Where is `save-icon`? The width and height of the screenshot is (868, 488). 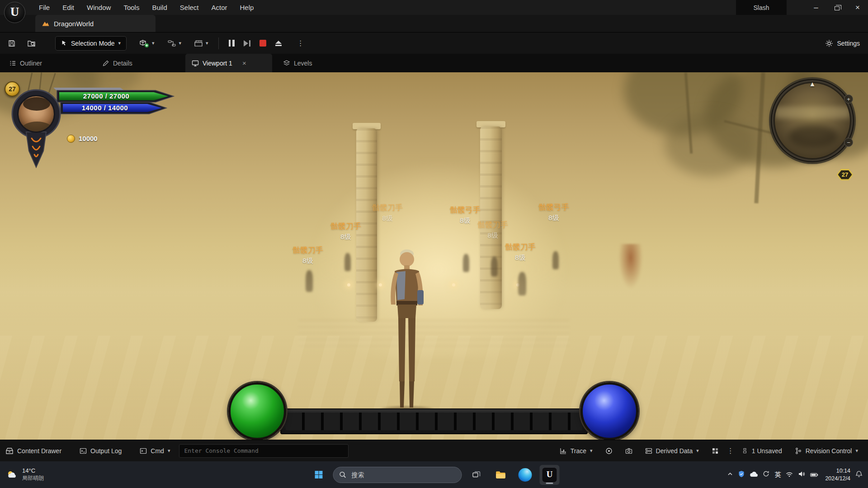 save-icon is located at coordinates (12, 43).